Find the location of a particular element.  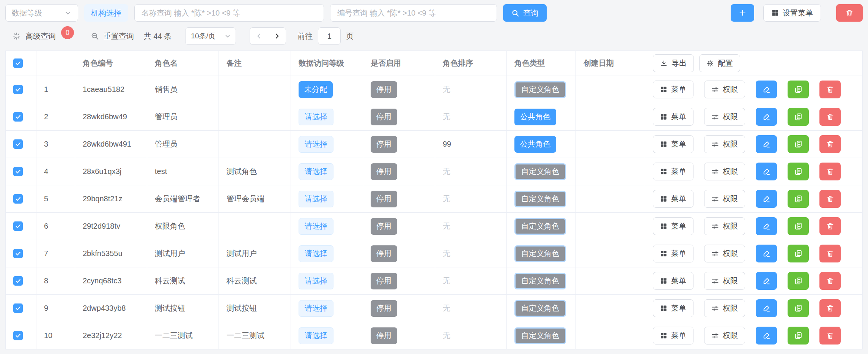

next-page-button is located at coordinates (277, 36).